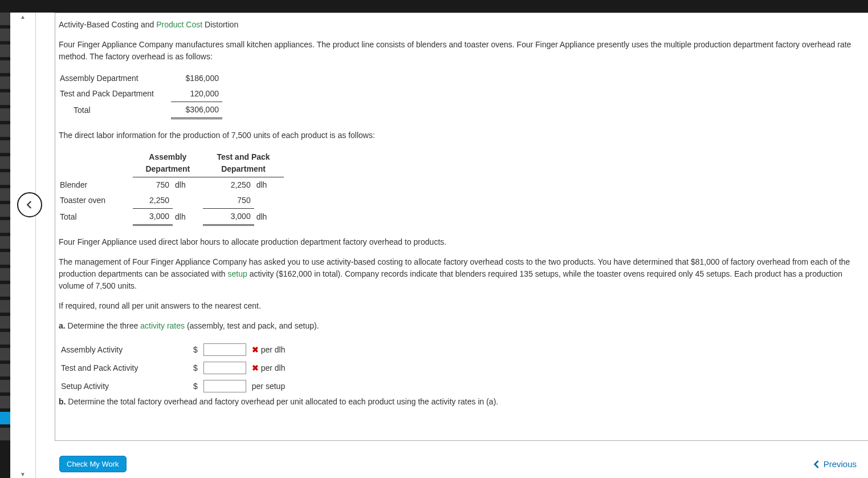 Image resolution: width=868 pixels, height=478 pixels. What do you see at coordinates (174, 350) in the screenshot?
I see `answer-row: Assembly Activity $ ✖ per dlh` at bounding box center [174, 350].